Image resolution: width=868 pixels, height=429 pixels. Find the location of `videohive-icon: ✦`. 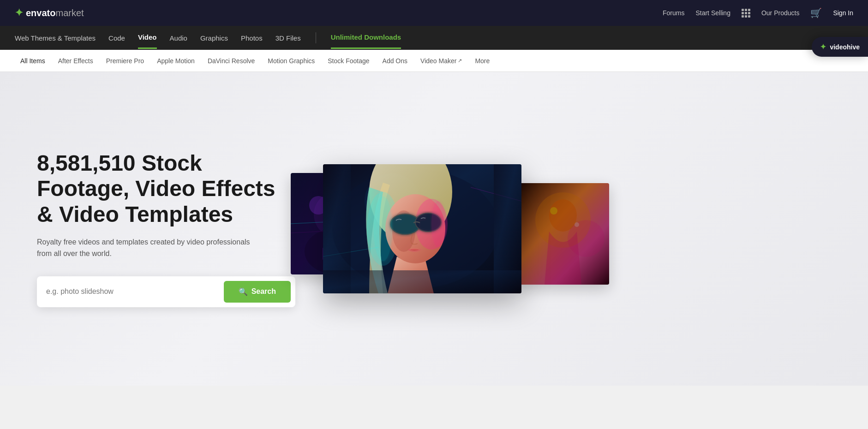

videohive-icon: ✦ is located at coordinates (823, 47).